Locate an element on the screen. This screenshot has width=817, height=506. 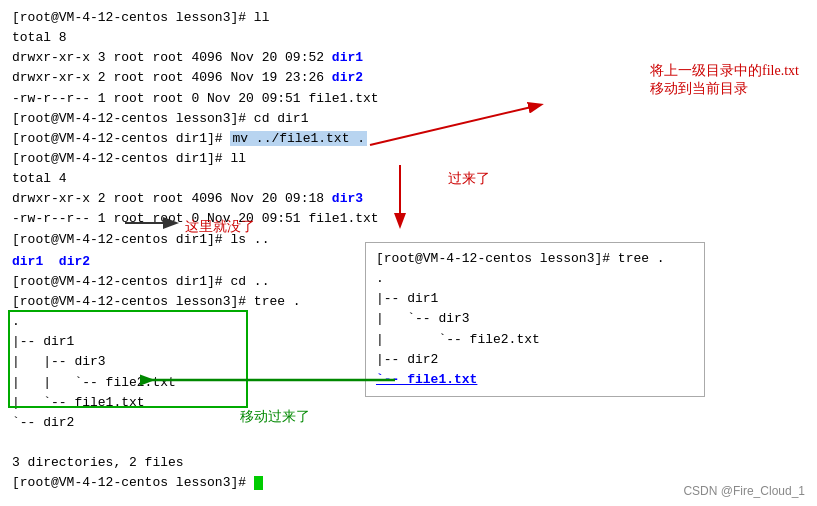
cmd: ll is located at coordinates (262, 18).